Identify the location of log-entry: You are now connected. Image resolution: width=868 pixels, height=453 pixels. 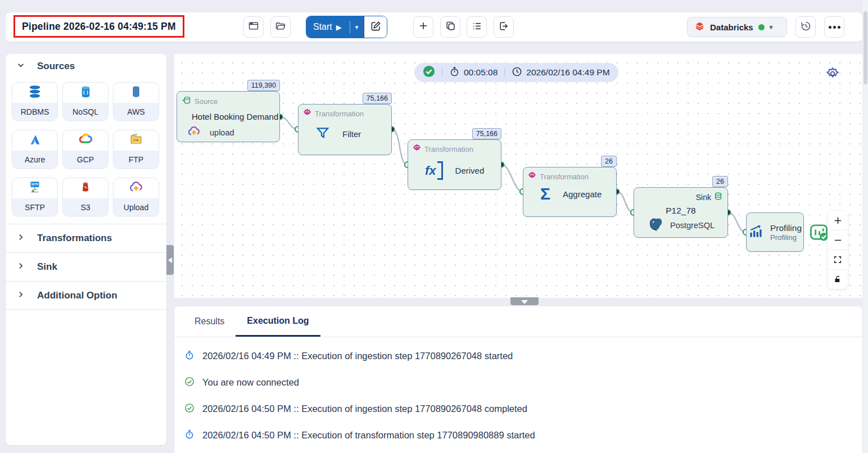
(523, 382).